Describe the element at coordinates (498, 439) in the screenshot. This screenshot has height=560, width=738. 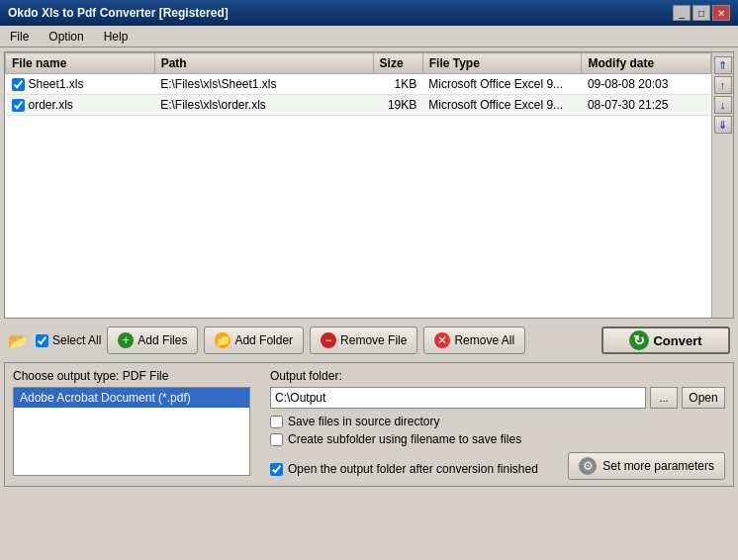
I see `checkbox-row-2: Create subfolder using filename to save …` at that location.